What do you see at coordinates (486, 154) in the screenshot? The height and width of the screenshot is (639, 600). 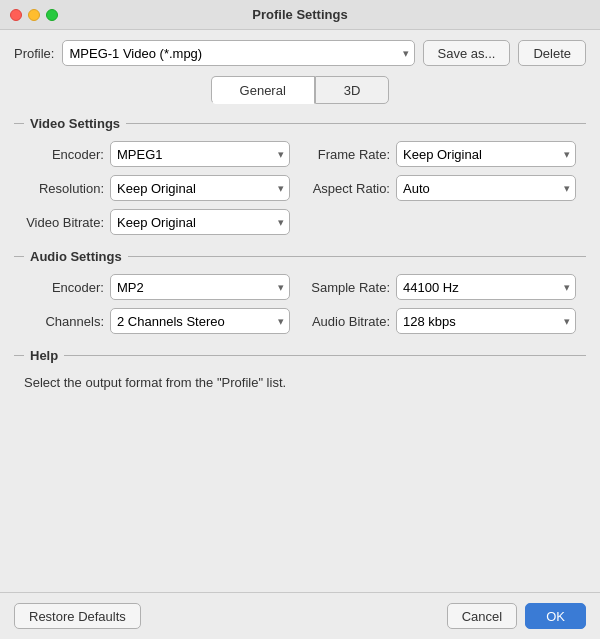 I see `framerate-select: Keep Original23.9762529.9730` at bounding box center [486, 154].